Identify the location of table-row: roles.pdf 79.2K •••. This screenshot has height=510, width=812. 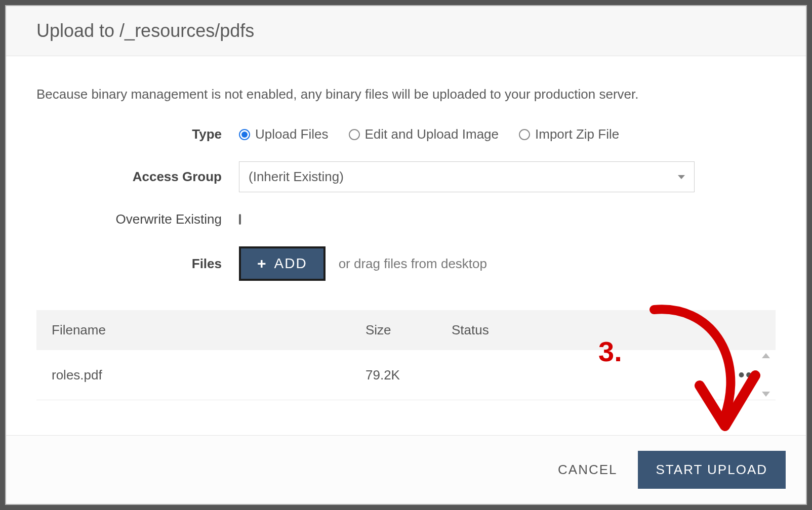
(406, 375).